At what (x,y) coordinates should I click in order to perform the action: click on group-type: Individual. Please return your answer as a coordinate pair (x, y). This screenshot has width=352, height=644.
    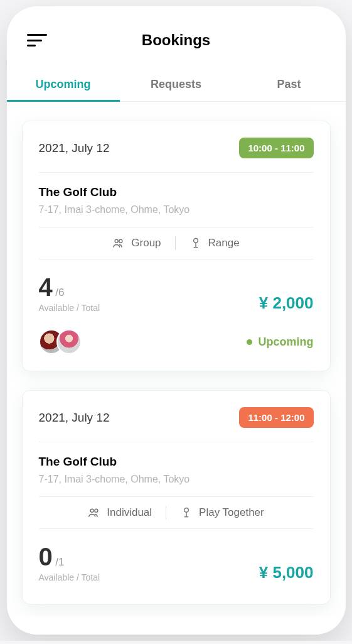
    Looking at the image, I should click on (120, 513).